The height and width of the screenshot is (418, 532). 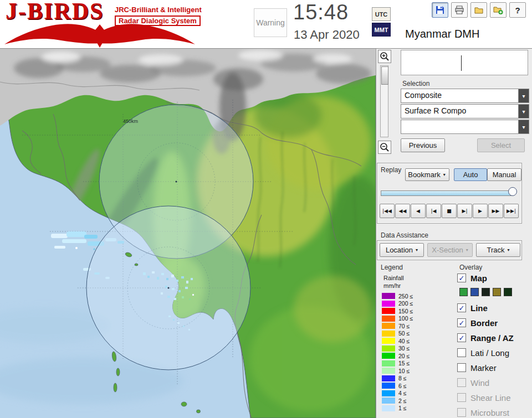 What do you see at coordinates (483, 353) in the screenshot?
I see `overlay-item-lati-long: Lati / Long` at bounding box center [483, 353].